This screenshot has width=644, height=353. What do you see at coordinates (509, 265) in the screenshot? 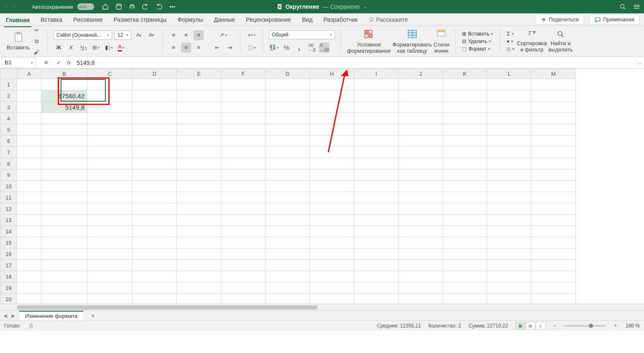
I see `cell-L17` at bounding box center [509, 265].